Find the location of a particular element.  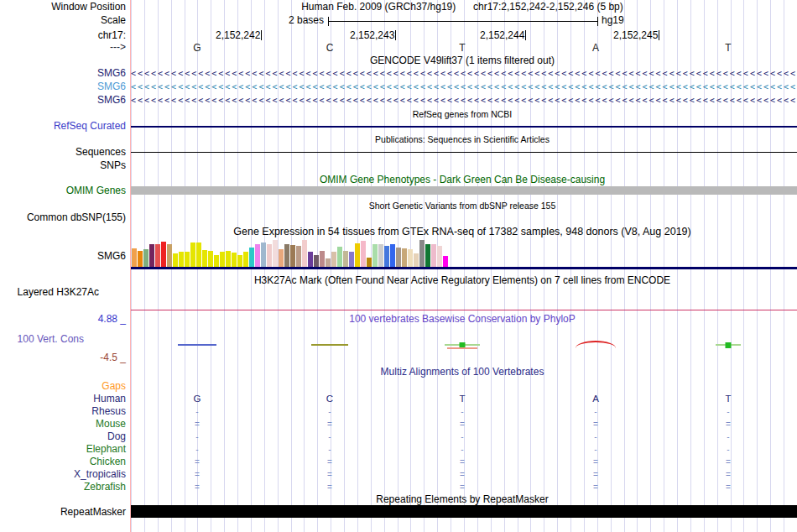

gtex-gene-label: SMG6 is located at coordinates (63, 257).